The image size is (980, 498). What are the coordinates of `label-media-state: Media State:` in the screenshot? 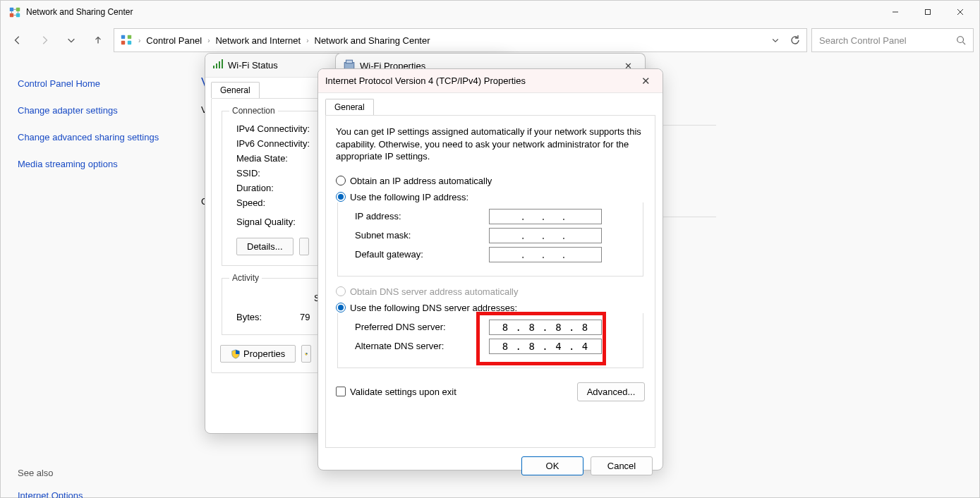 It's located at (279, 158).